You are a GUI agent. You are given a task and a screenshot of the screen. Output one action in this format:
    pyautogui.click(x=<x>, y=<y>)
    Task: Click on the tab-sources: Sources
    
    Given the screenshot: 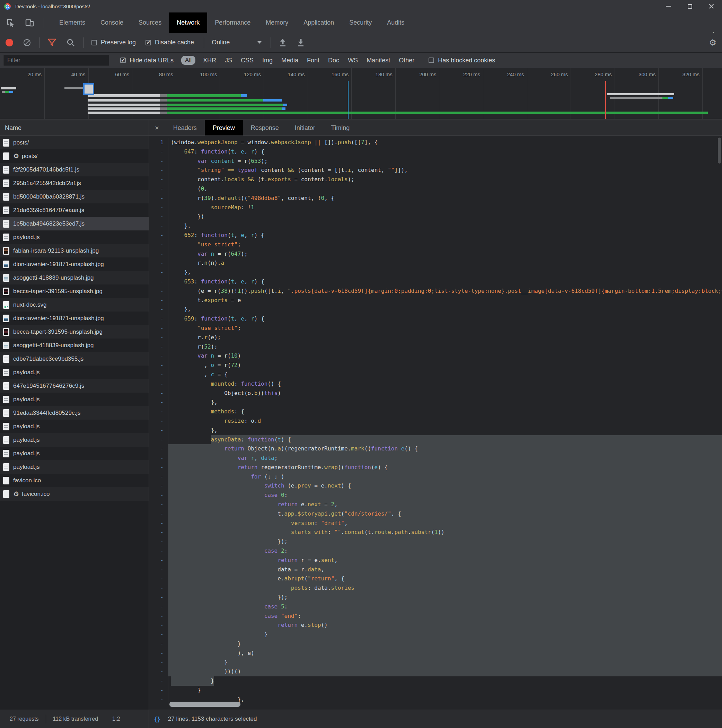 What is the action you would take?
    pyautogui.click(x=150, y=23)
    